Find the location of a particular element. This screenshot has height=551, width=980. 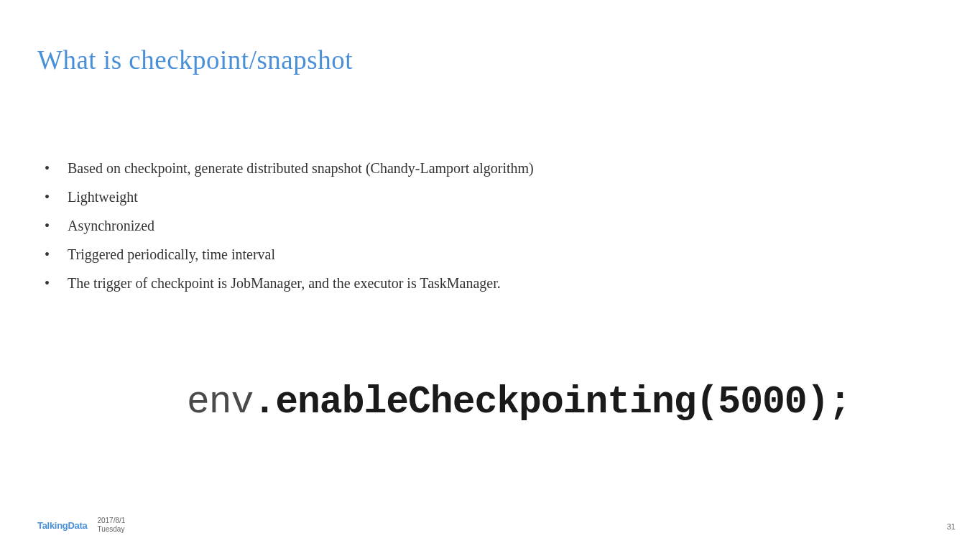

footer: TalkingData 2017/8/1 Tuesday is located at coordinates (81, 525).